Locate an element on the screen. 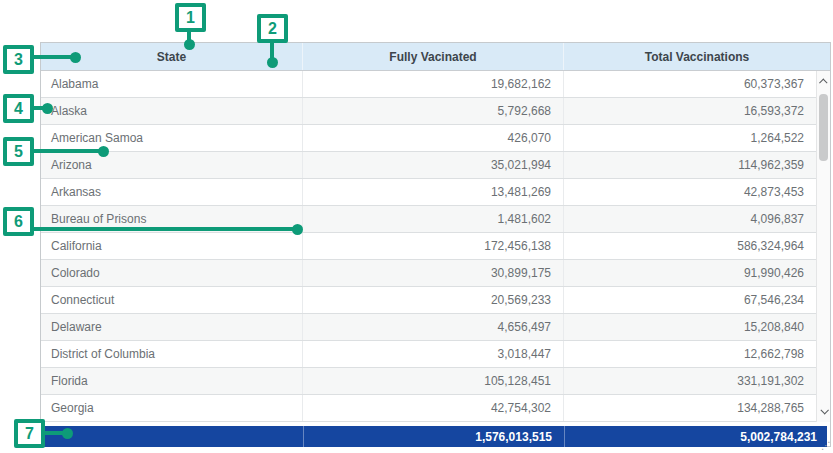 The height and width of the screenshot is (453, 833). fully-vaccinated-cell: 19,682,162 is located at coordinates (434, 84).